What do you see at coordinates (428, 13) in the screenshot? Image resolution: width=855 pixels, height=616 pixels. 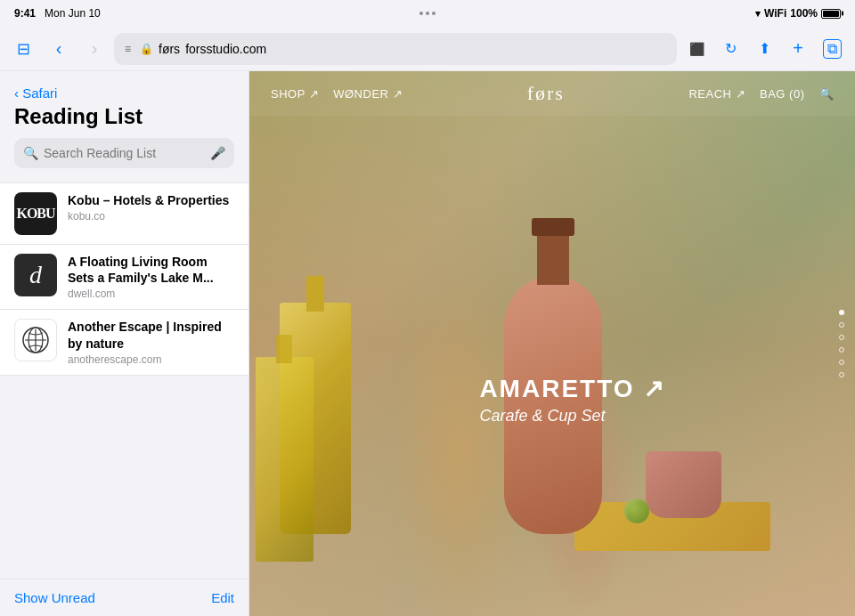 I see `status-bar-center` at bounding box center [428, 13].